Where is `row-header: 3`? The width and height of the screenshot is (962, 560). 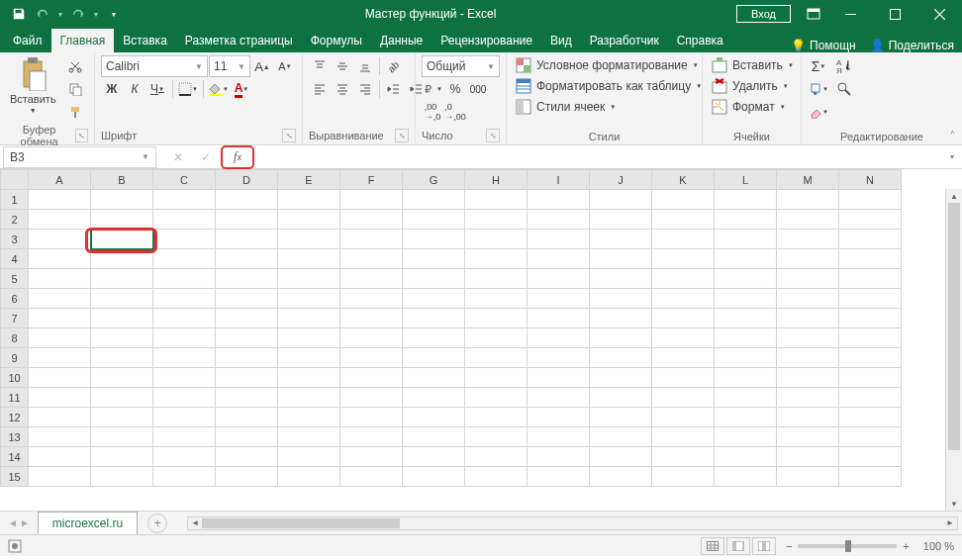 row-header: 3 is located at coordinates (15, 239).